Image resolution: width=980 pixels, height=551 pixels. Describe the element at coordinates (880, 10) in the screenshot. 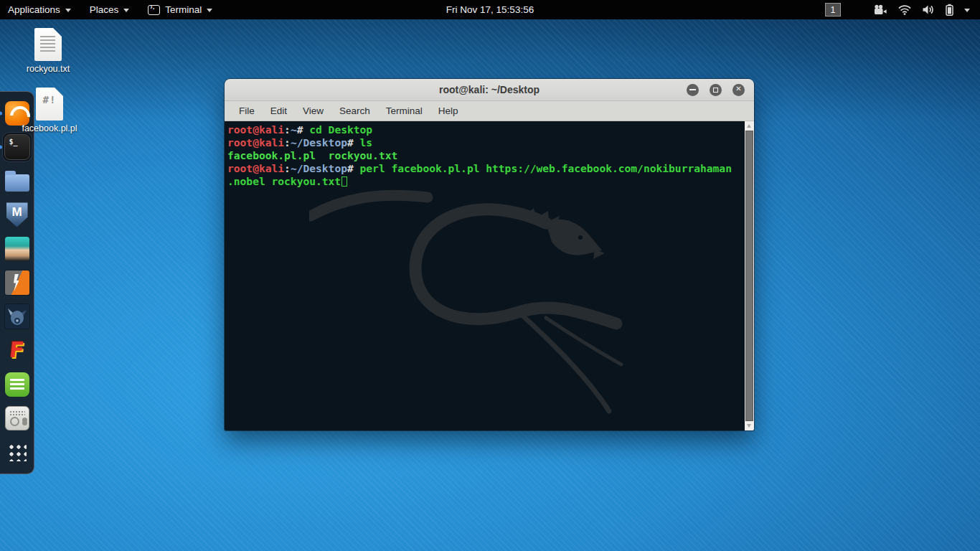

I see `screen-recorder-icon` at that location.